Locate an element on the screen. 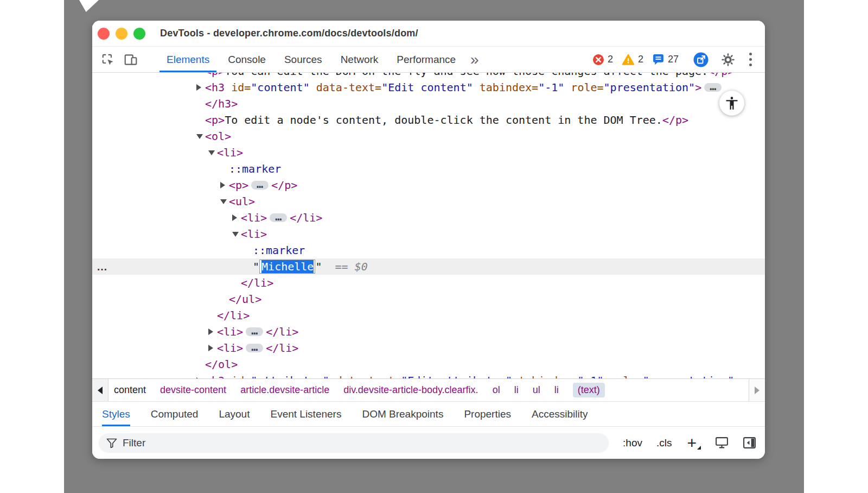  breadcrumb-scroll-right-button is located at coordinates (757, 390).